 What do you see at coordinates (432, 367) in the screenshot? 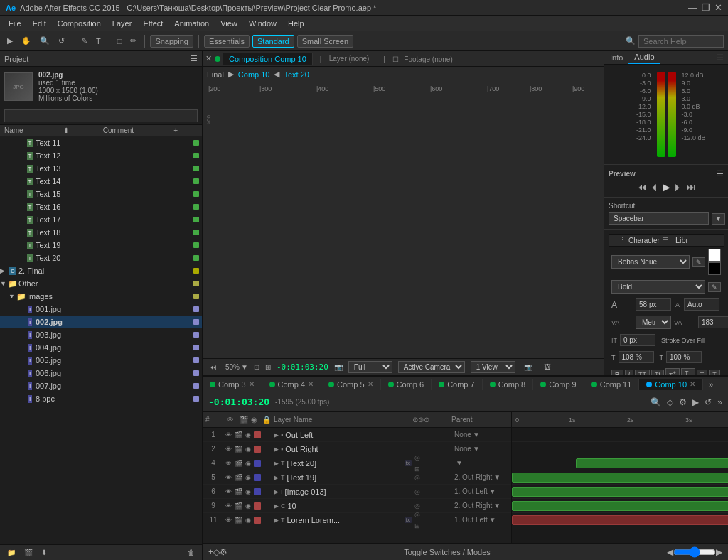
I see `camera-select: Active Camera` at bounding box center [432, 367].